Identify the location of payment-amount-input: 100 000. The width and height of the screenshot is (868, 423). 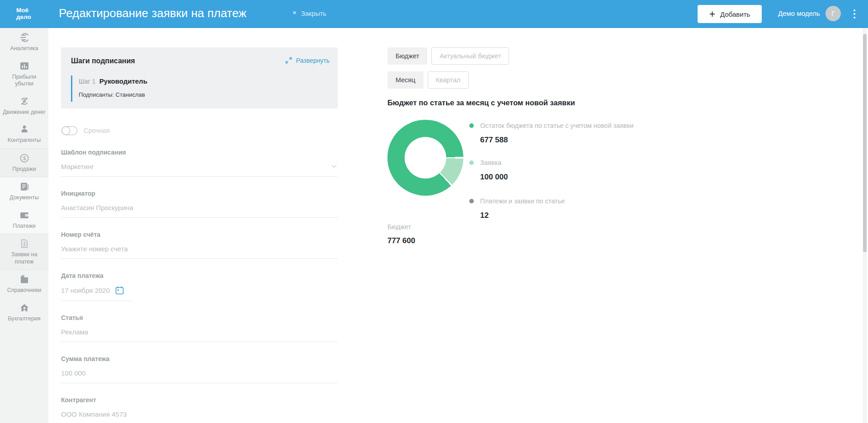
(199, 376).